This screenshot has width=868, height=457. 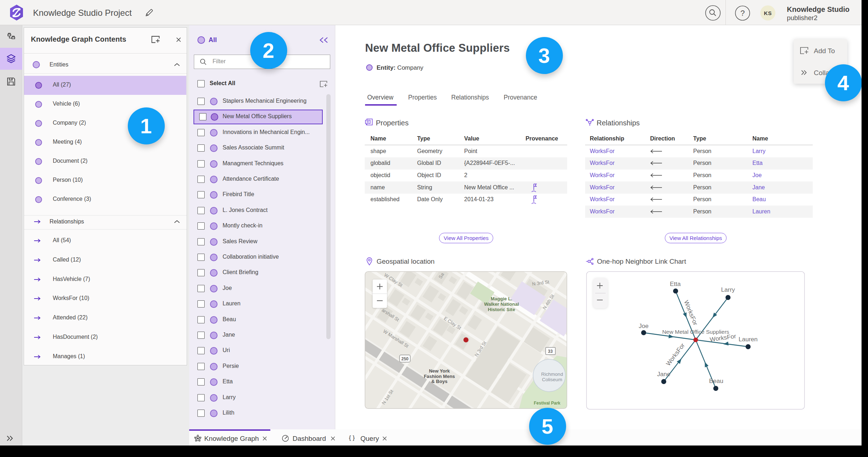 I want to click on svg-text: Fashion Mens, so click(x=439, y=377).